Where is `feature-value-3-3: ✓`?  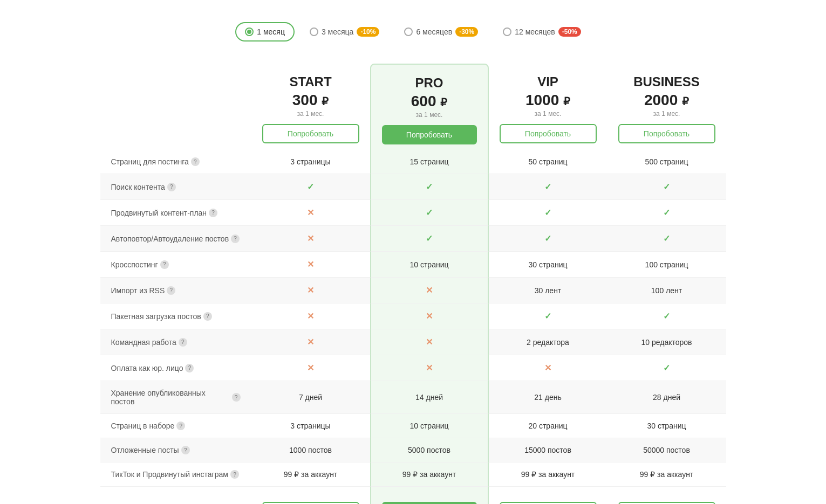 feature-value-3-3: ✓ is located at coordinates (667, 239).